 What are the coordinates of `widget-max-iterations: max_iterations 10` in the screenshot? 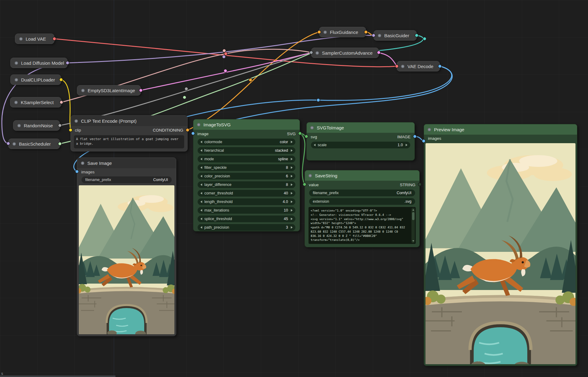 It's located at (247, 210).